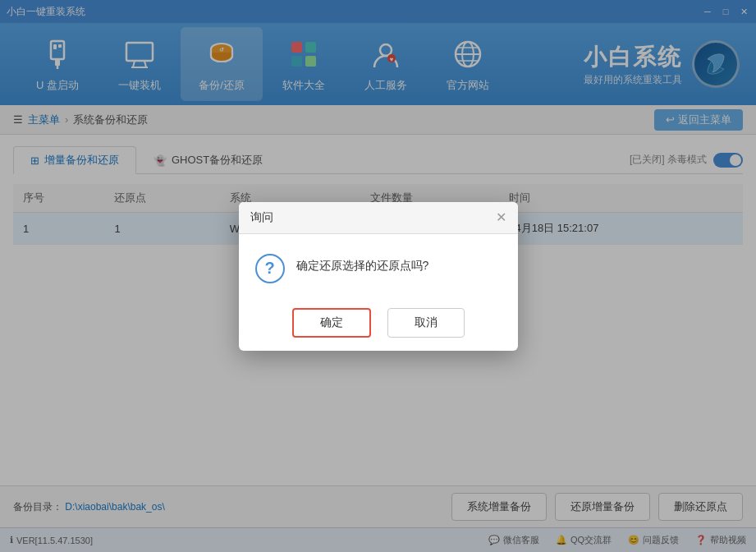  I want to click on dialog-confirm-button: 确定, so click(332, 323).